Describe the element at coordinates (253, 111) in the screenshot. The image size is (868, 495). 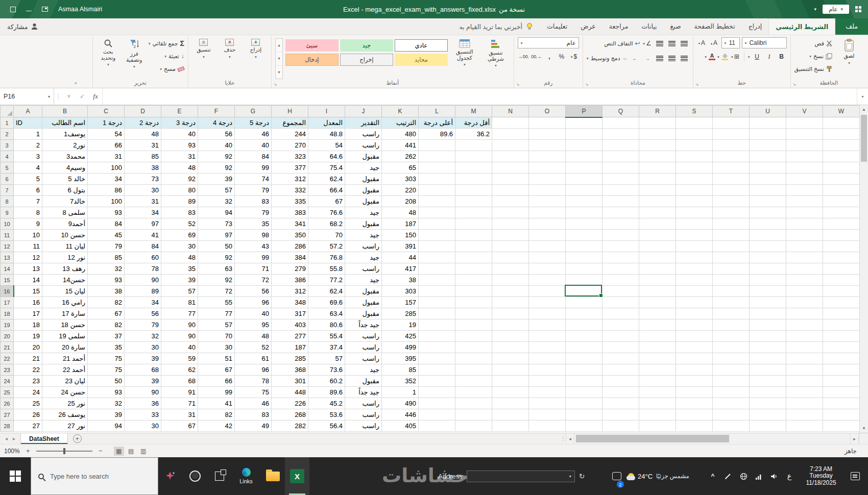
I see `column-header: G` at that location.